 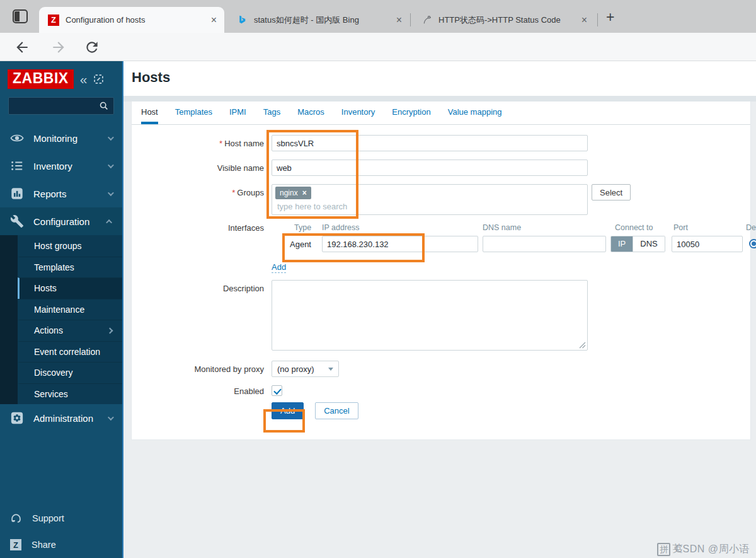 I want to click on sidebar-item-administration: Administration, so click(x=61, y=418).